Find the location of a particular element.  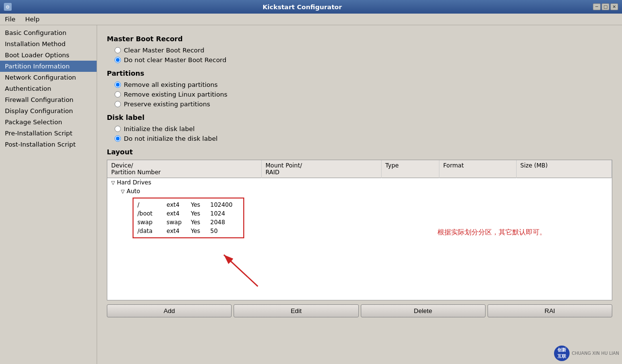

sidebar-item-package-selection: Package Selection is located at coordinates (49, 122).